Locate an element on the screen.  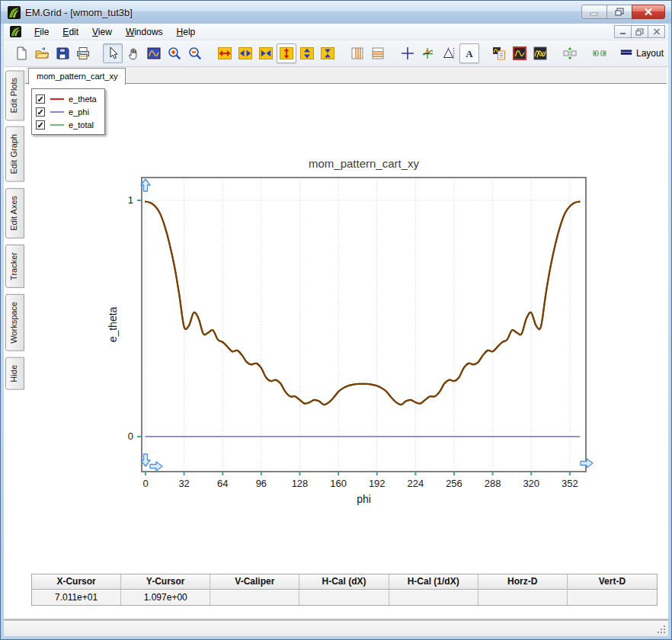
pan-tool-button is located at coordinates (133, 53).